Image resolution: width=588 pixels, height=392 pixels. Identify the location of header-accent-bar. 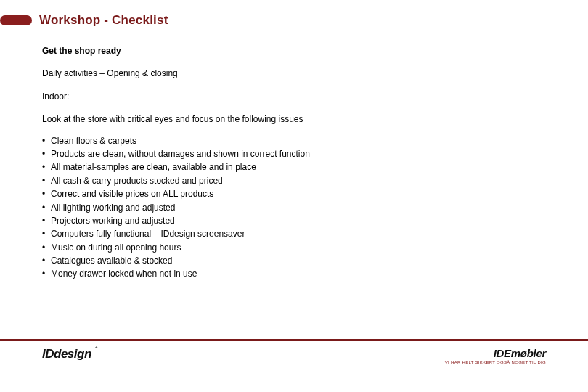
(16, 20).